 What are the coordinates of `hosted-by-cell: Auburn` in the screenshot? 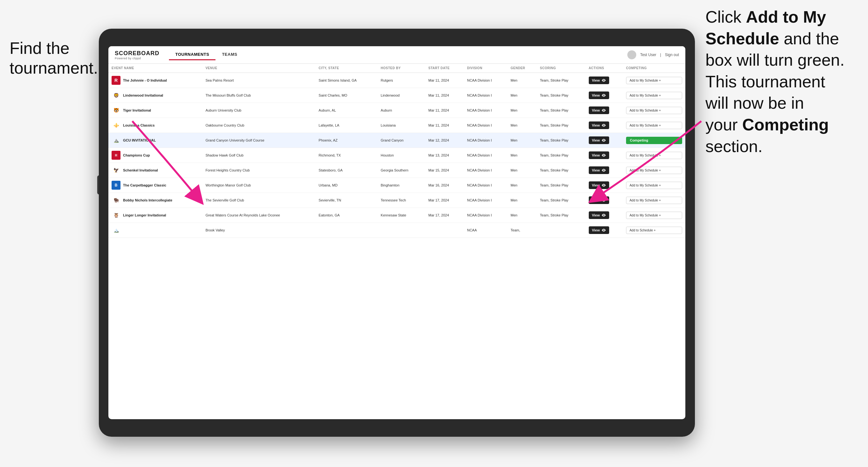 It's located at (401, 111).